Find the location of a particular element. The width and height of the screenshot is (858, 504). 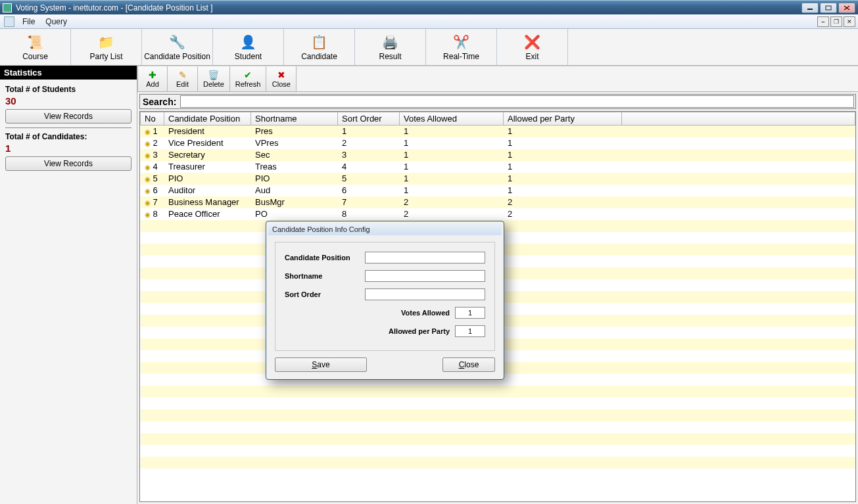

table-header-row: No Candidate Position Shortname Sort Ord… is located at coordinates (498, 119).